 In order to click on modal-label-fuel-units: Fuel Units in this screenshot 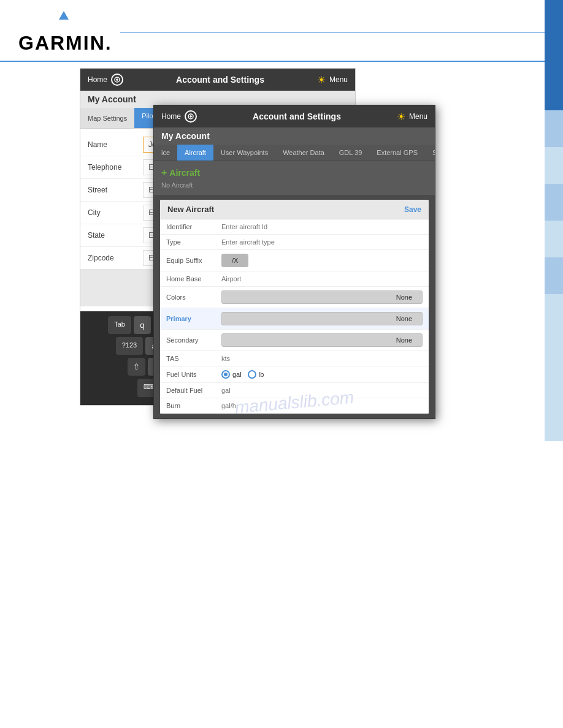, I will do `click(194, 374)`.